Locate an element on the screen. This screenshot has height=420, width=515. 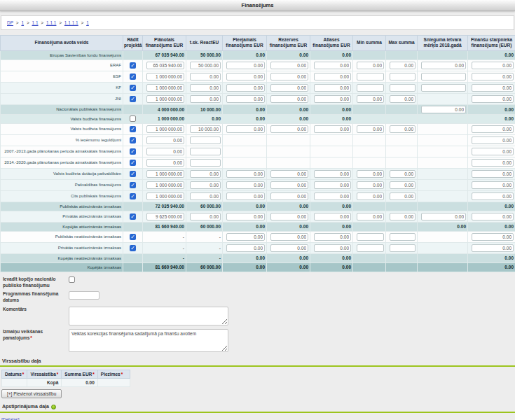
show-in-project-checkbox is located at coordinates (133, 119).